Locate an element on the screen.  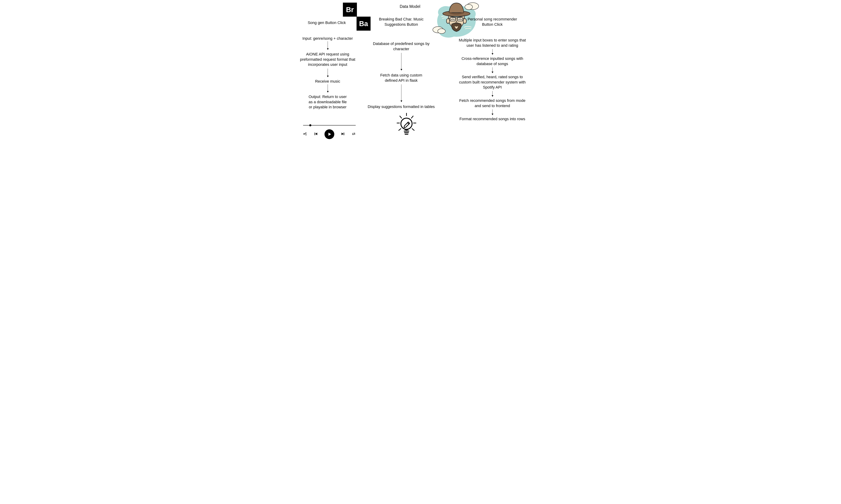
lightbulb-icon is located at coordinates (407, 126).